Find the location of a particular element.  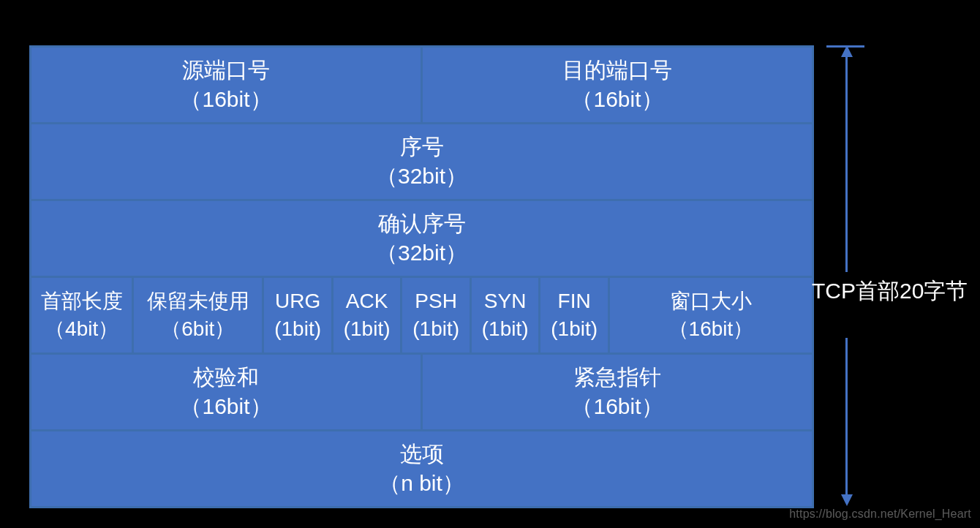

header-row: 确认序号（32bit） is located at coordinates (423, 240).